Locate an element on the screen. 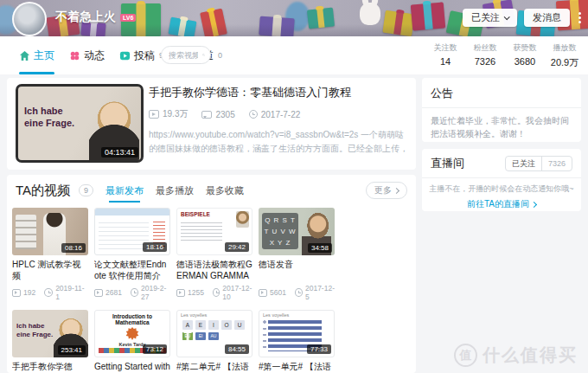  video-duration: 77:33 is located at coordinates (319, 350).